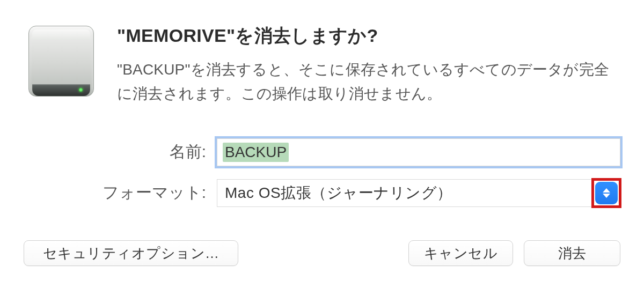  Describe the element at coordinates (419, 193) in the screenshot. I see `format-select: Mac OS拡張（ジャーナリング）` at that location.